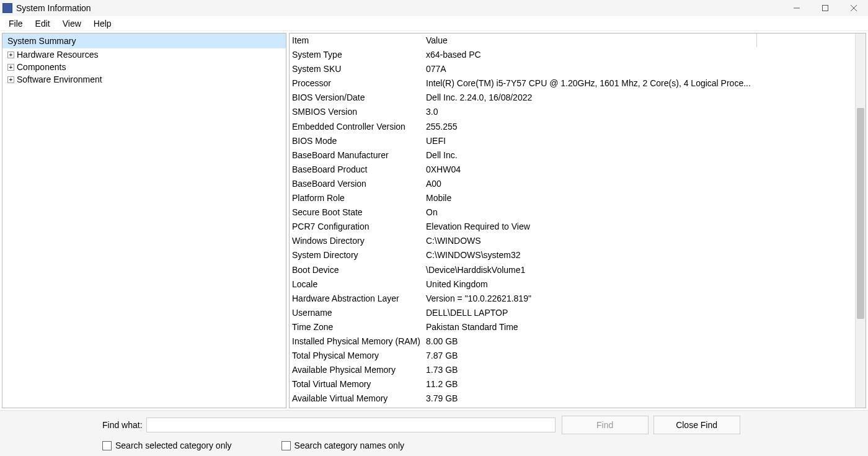 The height and width of the screenshot is (456, 868). I want to click on cell-value: United Kingdom, so click(640, 284).